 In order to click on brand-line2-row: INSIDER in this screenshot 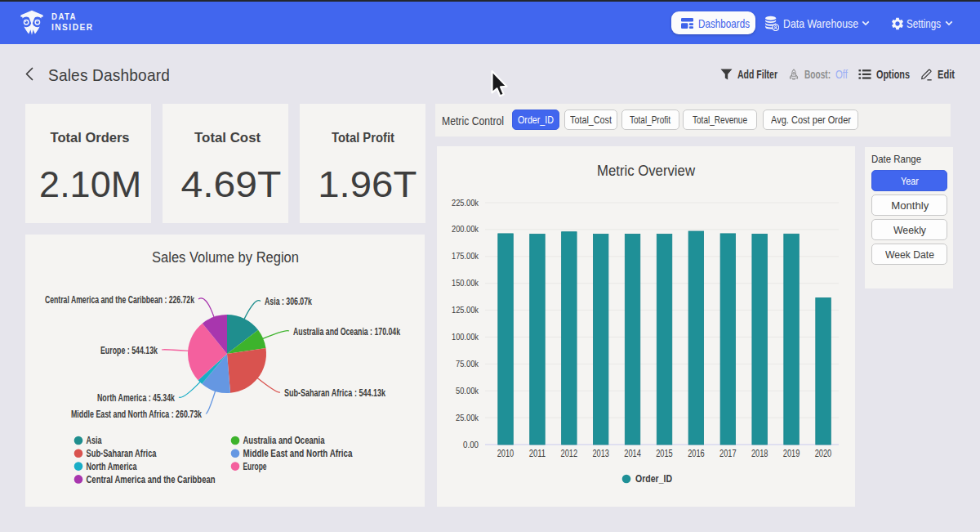, I will do `click(73, 28)`.